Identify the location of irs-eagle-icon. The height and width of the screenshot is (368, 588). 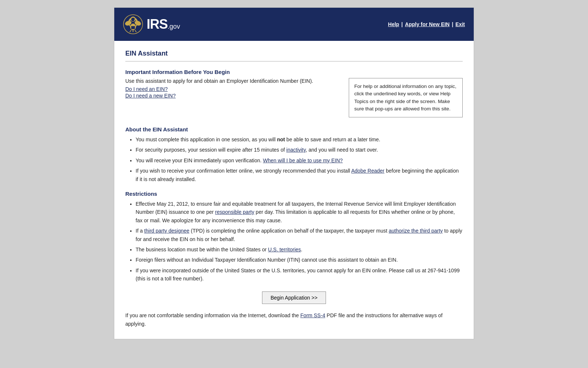
(133, 24).